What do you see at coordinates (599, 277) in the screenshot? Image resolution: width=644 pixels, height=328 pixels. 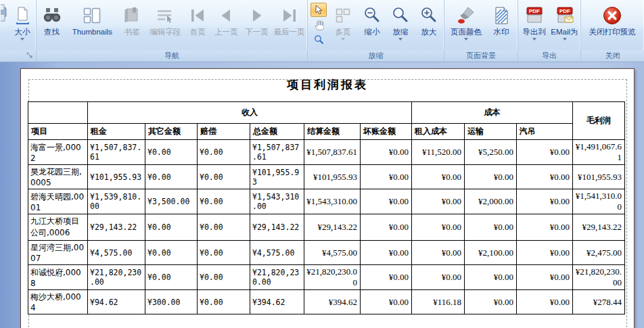 I see `amount-cell: ¥21,820,230.00` at bounding box center [599, 277].